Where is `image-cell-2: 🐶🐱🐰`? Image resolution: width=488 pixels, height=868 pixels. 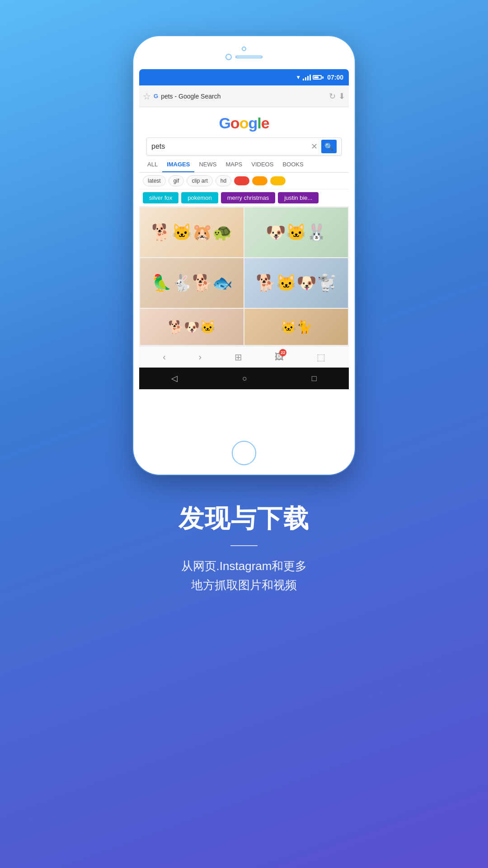 image-cell-2: 🐶🐱🐰 is located at coordinates (296, 232).